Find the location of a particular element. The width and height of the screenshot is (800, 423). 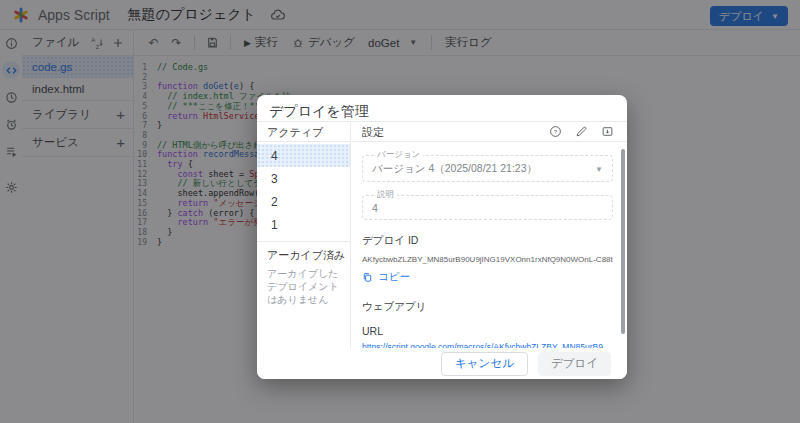

copy-deploy-id-button: コピー is located at coordinates (488, 277).